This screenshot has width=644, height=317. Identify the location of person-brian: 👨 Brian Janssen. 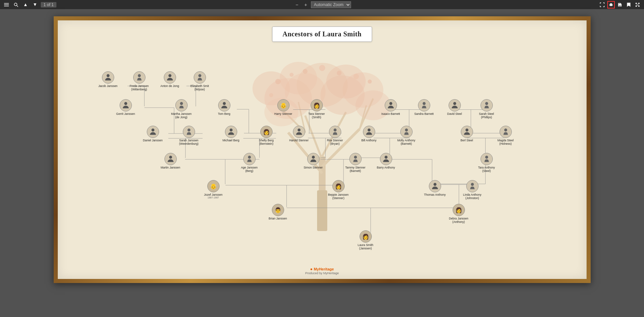
(278, 212).